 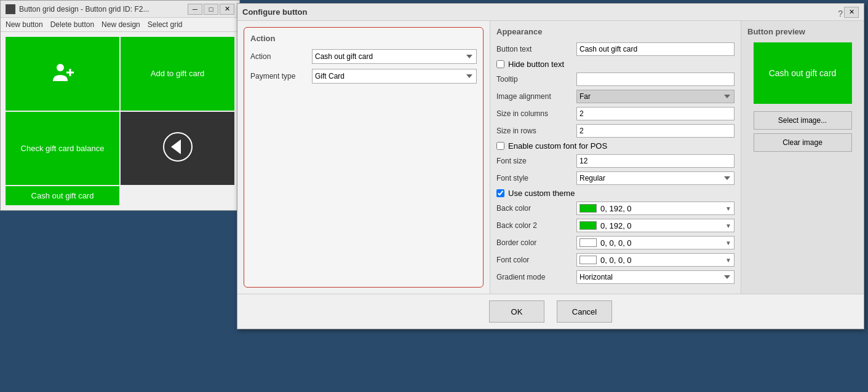 What do you see at coordinates (728, 261) in the screenshot?
I see `font-color-arrow: ▼` at bounding box center [728, 261].